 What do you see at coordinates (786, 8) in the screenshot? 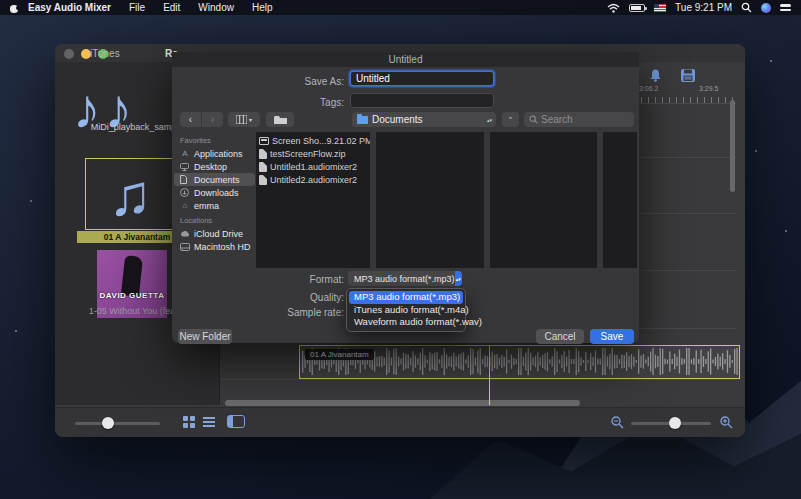
I see `notification-center-icon` at bounding box center [786, 8].